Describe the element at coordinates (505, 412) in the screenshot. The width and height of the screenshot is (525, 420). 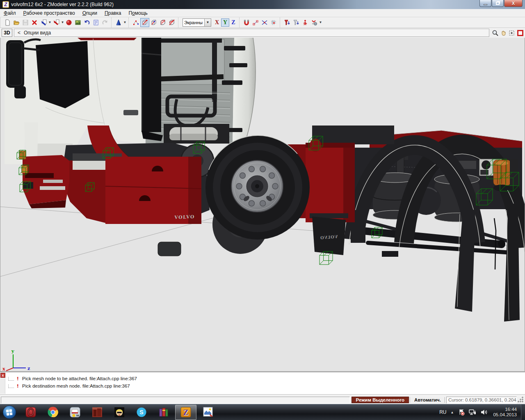
I see `clock: 16:44 05.04.2013` at that location.